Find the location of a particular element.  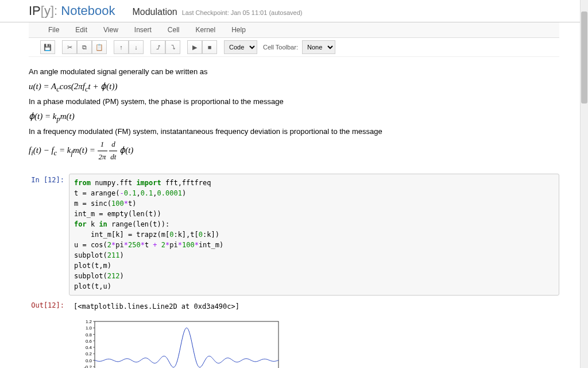

output-cell: Out[12]: [<matplotlib.lines.Line2D at 0x… is located at coordinates (294, 306).